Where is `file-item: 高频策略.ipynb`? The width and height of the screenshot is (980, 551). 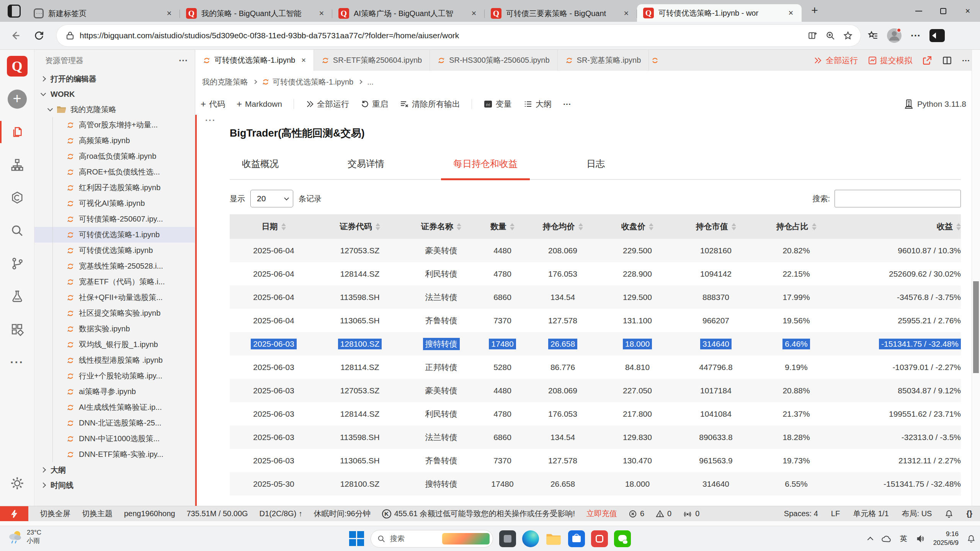 file-item: 高频策略.ipynb is located at coordinates (115, 141).